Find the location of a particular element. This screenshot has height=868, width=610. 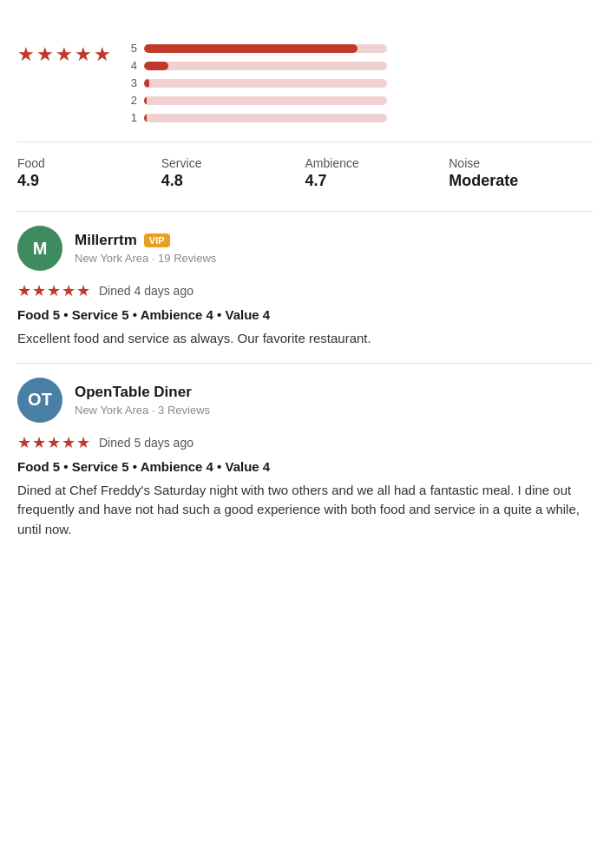

vip-badge: VIP is located at coordinates (157, 240).